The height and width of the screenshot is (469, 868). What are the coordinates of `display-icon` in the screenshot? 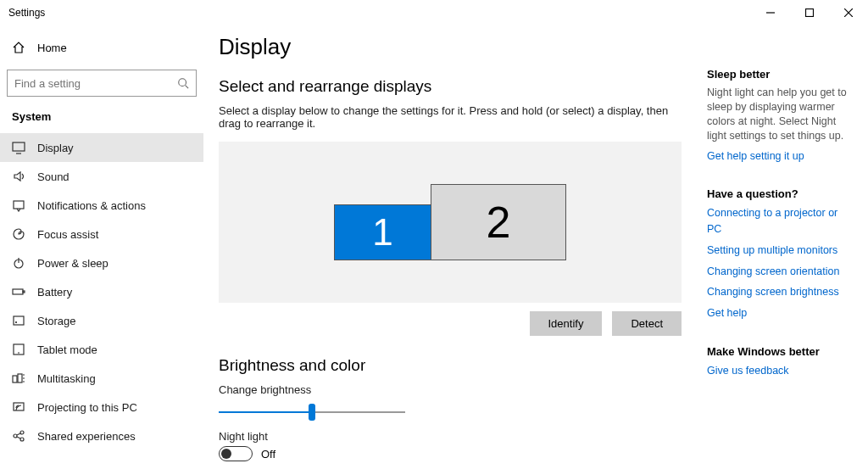 It's located at (19, 148).